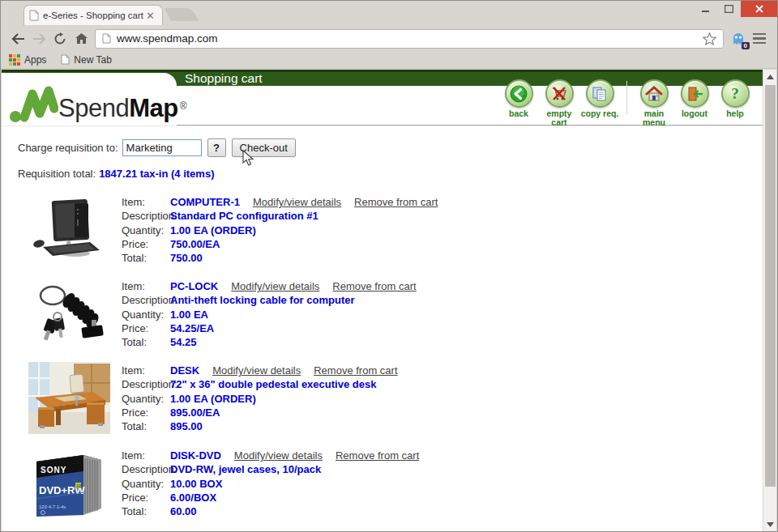 This screenshot has height=532, width=778. I want to click on browser-addressbar: www.spendmap.com 0, so click(389, 39).